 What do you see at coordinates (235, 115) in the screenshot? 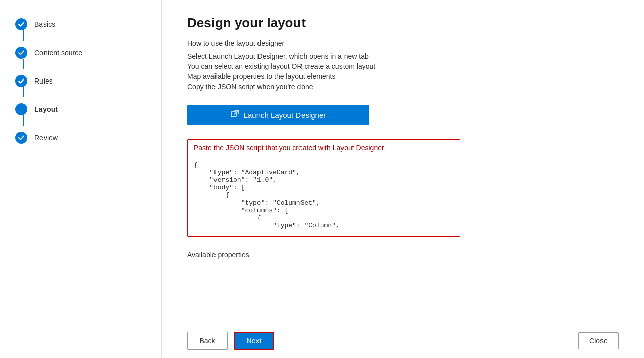
I see `launch-external-icon` at bounding box center [235, 115].